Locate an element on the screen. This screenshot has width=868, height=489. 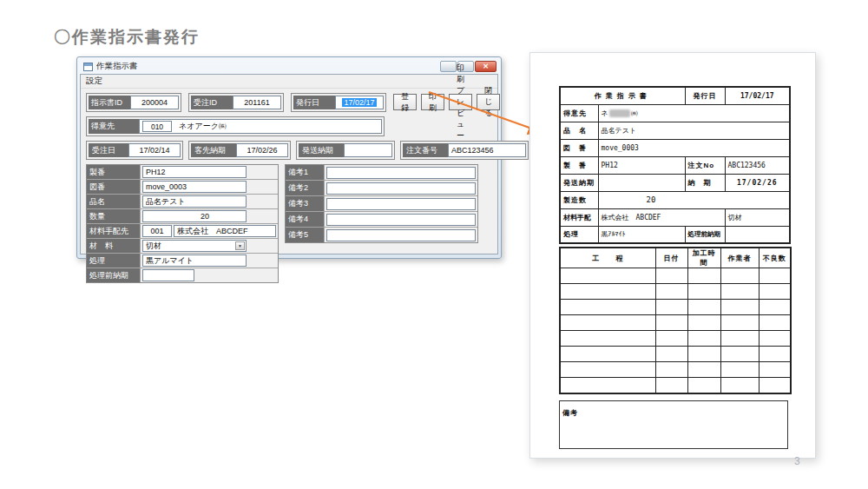
material-supplier-code-input: 001 is located at coordinates (157, 231).